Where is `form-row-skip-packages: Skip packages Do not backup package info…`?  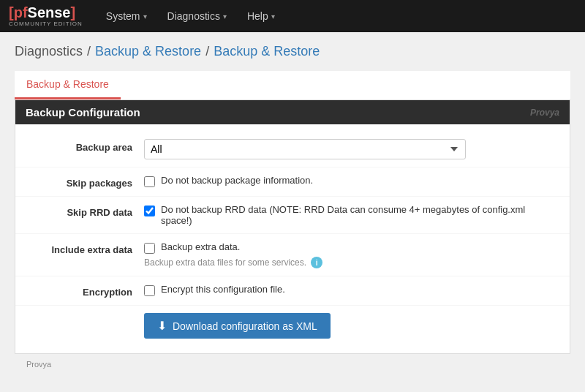
form-row-skip-packages: Skip packages Do not backup package info… is located at coordinates (292, 182).